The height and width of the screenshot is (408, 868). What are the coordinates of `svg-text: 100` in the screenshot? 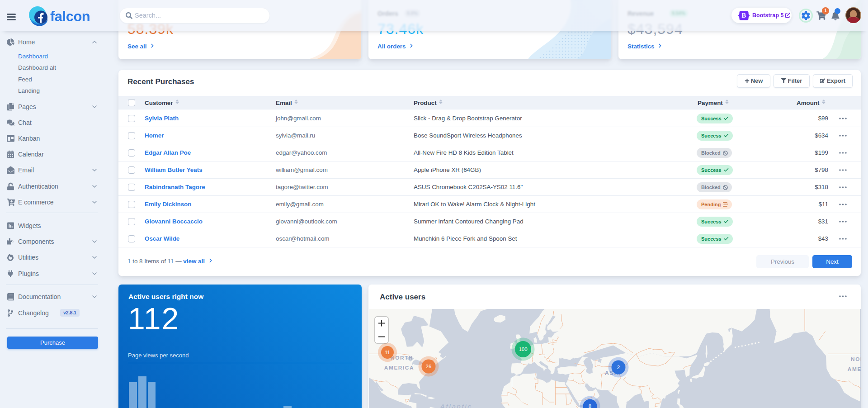 It's located at (523, 349).